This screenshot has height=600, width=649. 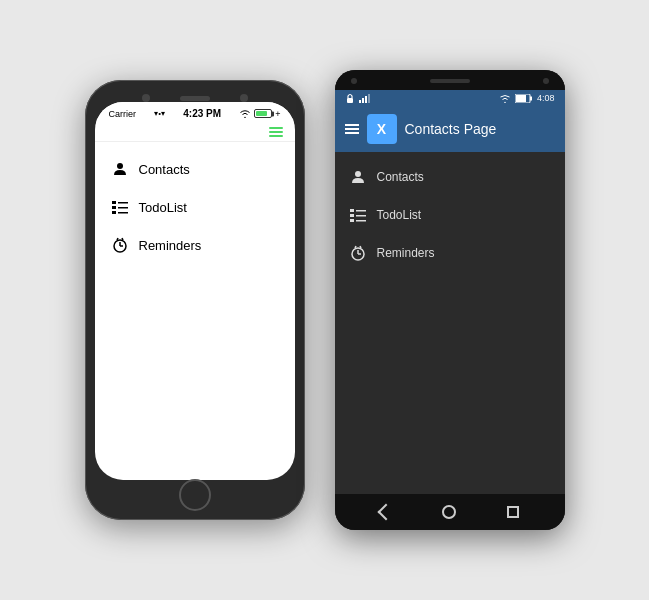 I want to click on android-menu-item-contacts: Contacts, so click(x=450, y=177).